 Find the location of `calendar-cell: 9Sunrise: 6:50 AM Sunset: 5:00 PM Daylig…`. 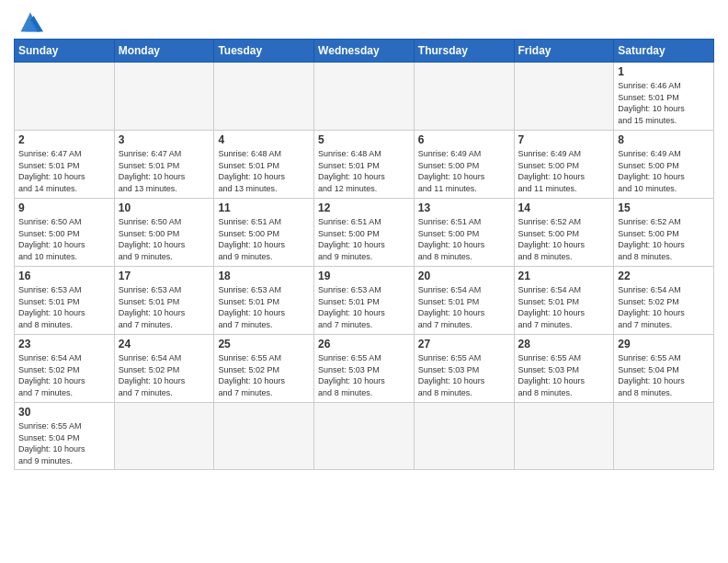

calendar-cell: 9Sunrise: 6:50 AM Sunset: 5:00 PM Daylig… is located at coordinates (64, 233).